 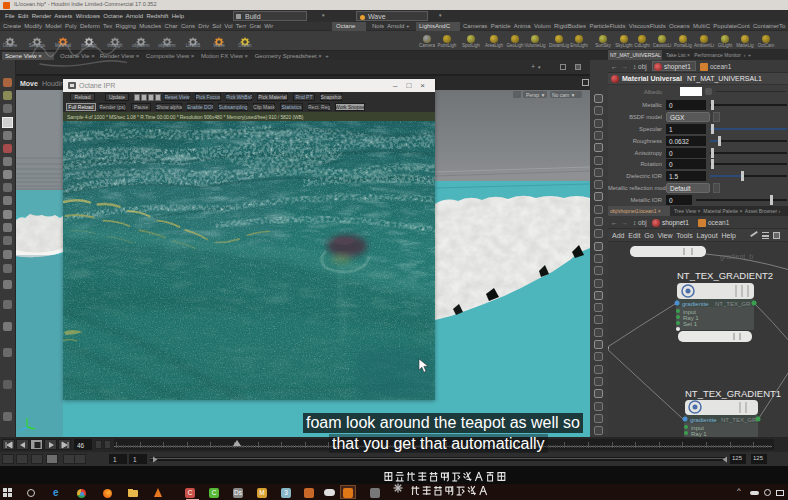 I want to click on svg-text: Set 1, so click(x=690, y=324).